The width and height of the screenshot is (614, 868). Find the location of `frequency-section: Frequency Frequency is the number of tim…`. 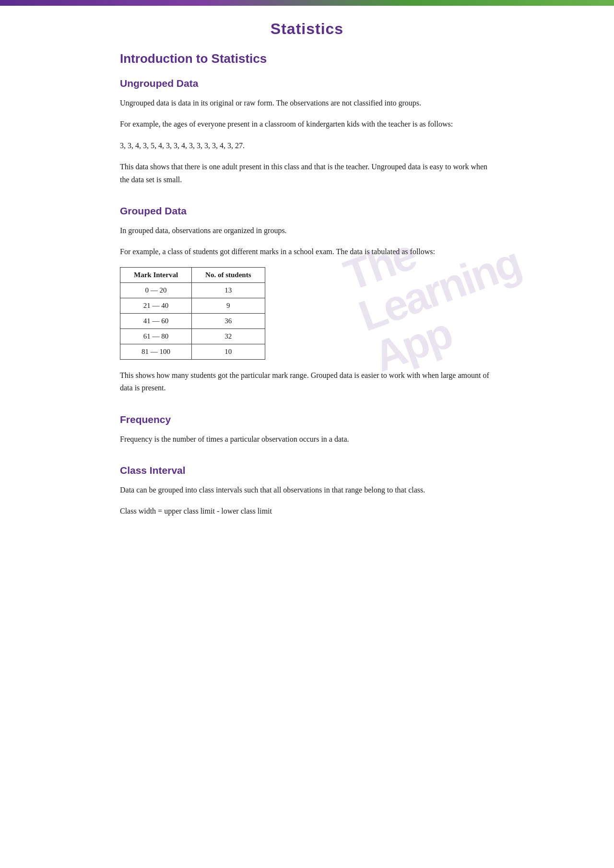

frequency-section: Frequency Frequency is the number of tim… is located at coordinates (307, 430).